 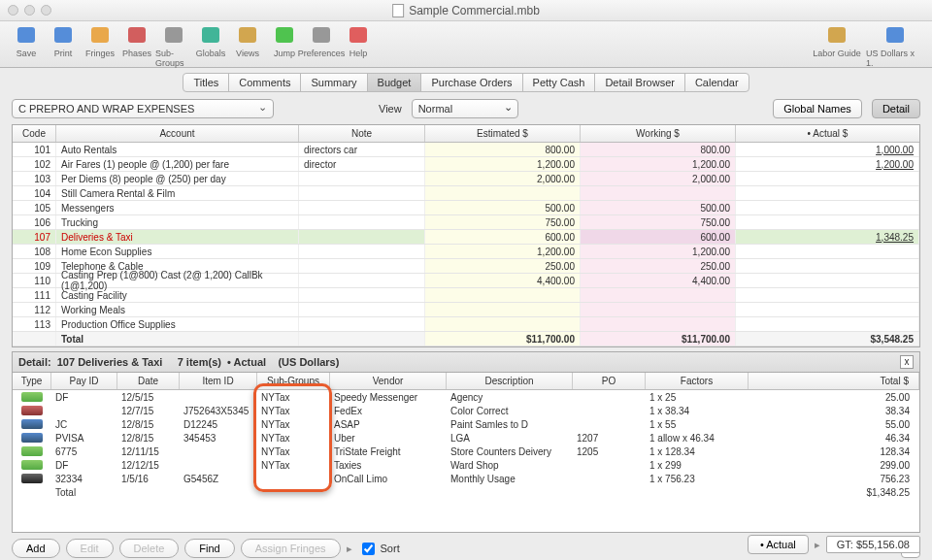 What do you see at coordinates (472, 82) in the screenshot?
I see `tab-purchase orders: Purchase Orders` at bounding box center [472, 82].